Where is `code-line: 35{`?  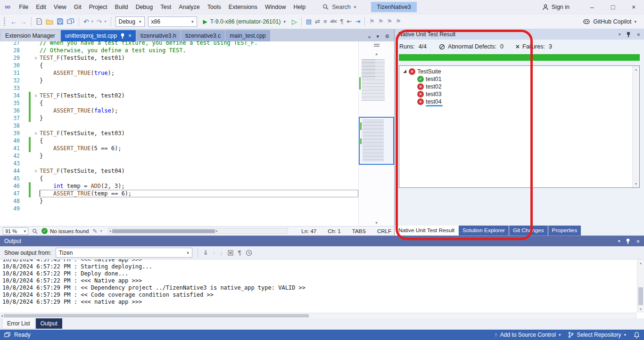
code-line: 35{ is located at coordinates (179, 103).